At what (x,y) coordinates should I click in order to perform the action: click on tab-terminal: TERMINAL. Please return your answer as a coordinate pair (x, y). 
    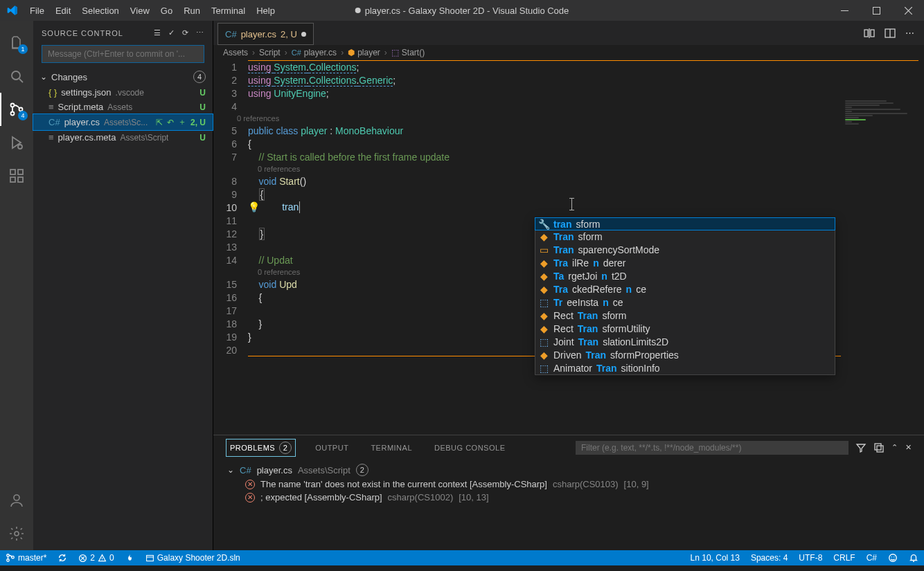
    Looking at the image, I should click on (391, 448).